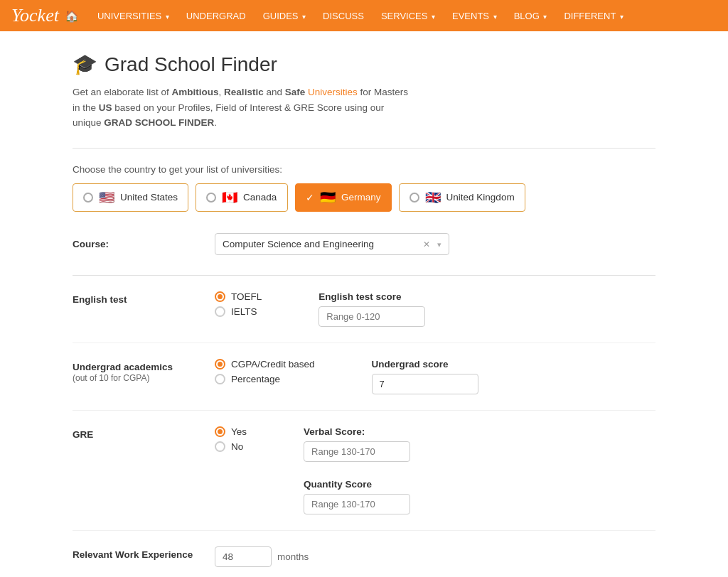 The width and height of the screenshot is (728, 577). What do you see at coordinates (331, 309) in the screenshot?
I see `english-test-controls: TOEFL IELTS English test score` at bounding box center [331, 309].